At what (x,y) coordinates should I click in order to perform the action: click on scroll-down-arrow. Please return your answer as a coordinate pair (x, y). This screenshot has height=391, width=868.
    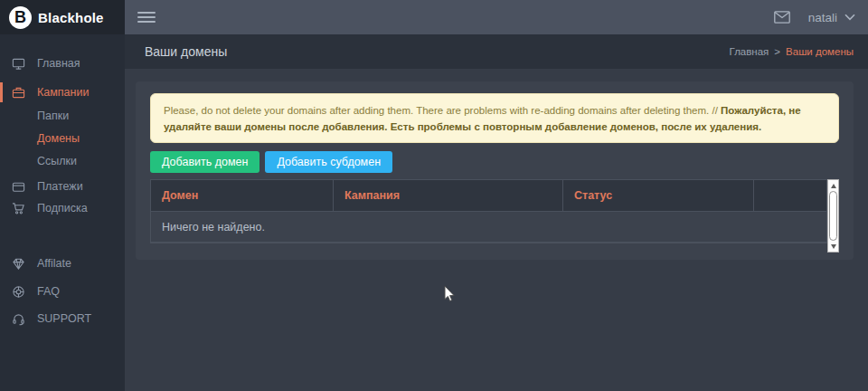
    Looking at the image, I should click on (834, 246).